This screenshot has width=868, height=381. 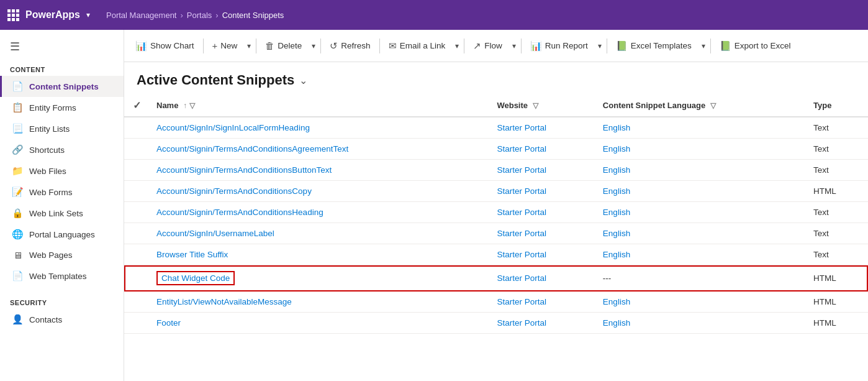 I want to click on toolbar-sep1, so click(x=204, y=46).